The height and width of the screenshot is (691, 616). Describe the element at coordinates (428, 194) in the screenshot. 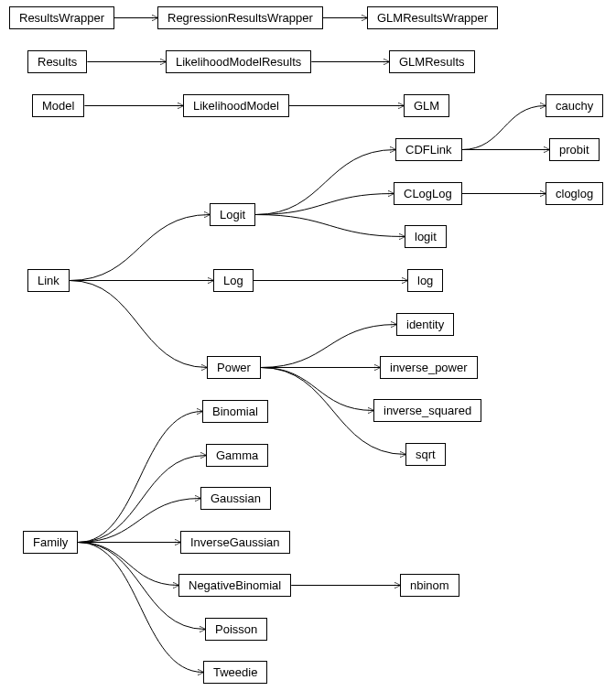

I see `node-cloglog-class: CLogLog` at that location.